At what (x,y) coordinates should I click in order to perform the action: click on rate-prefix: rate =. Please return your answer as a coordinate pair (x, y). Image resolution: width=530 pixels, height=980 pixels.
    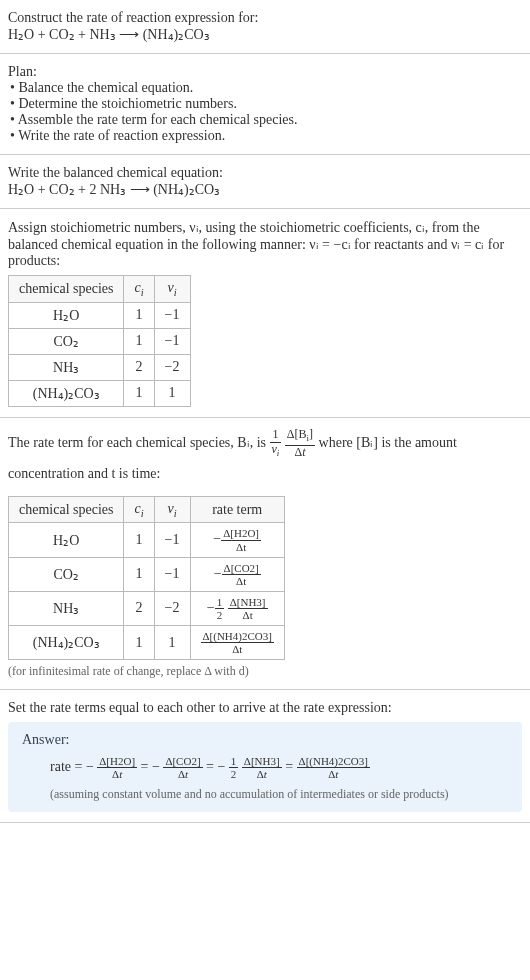
    Looking at the image, I should click on (66, 766).